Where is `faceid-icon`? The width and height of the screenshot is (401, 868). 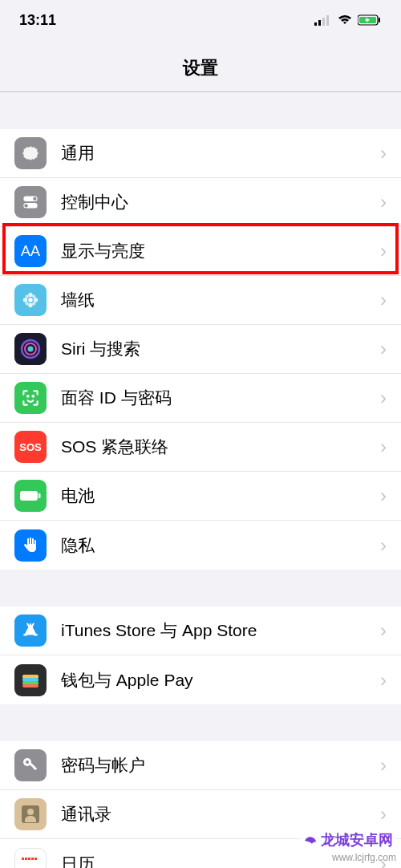
faceid-icon is located at coordinates (30, 398).